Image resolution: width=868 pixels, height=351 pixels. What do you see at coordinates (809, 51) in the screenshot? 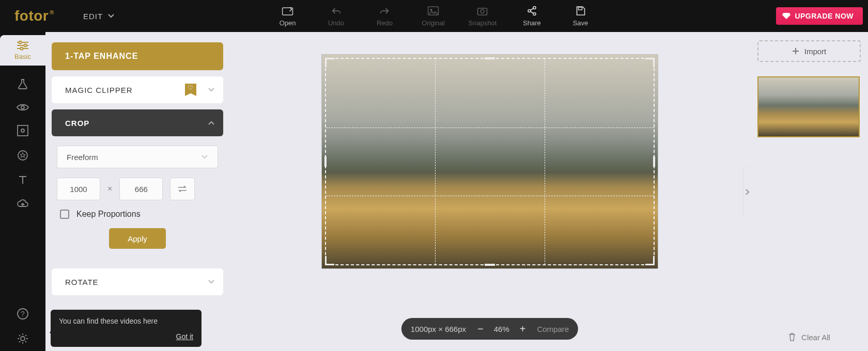
I see `import-button: Import` at bounding box center [809, 51].